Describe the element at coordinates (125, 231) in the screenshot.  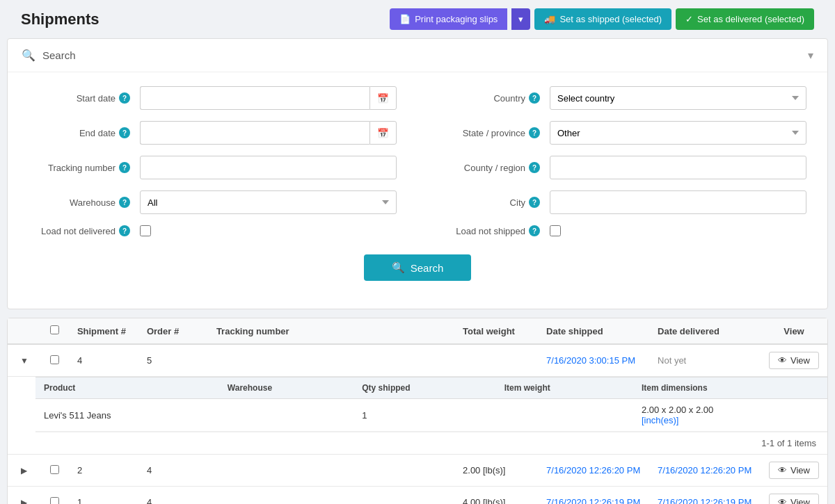
I see `load-not-delivered-help-icon: ?` at that location.